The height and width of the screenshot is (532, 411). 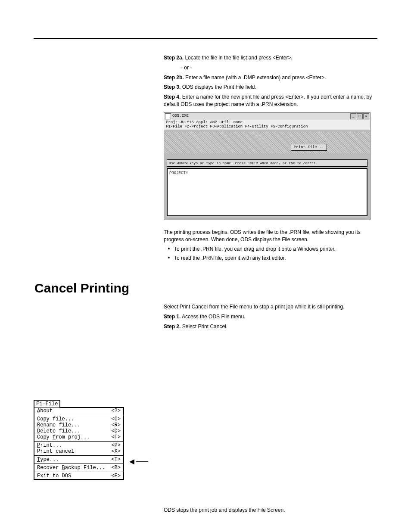 What do you see at coordinates (63, 437) in the screenshot?
I see `menu-item-label: Copy from proj...` at bounding box center [63, 437].